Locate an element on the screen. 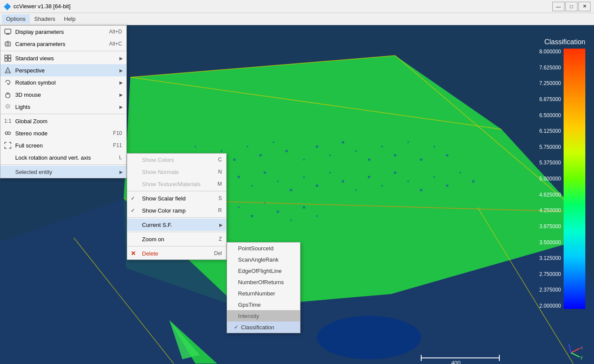 This screenshot has width=594, height=364. entity-current-sf: Current S.F. is located at coordinates (177, 225).